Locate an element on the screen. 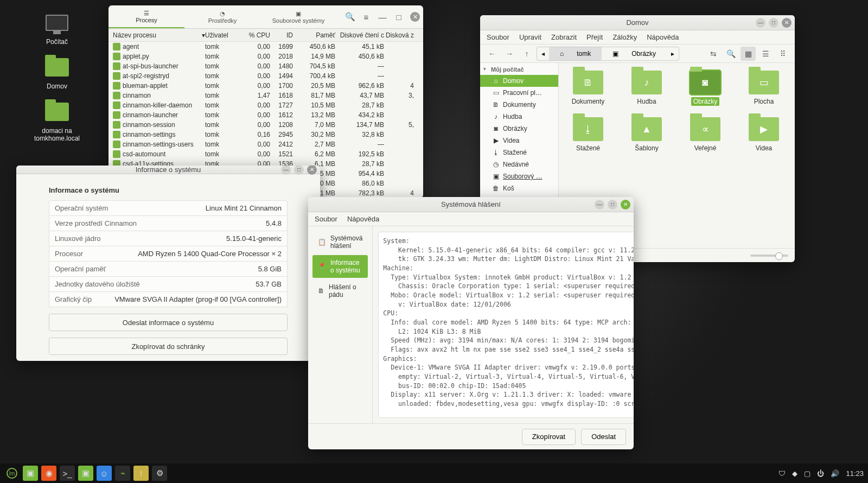 The width and height of the screenshot is (868, 483). copy-clipboard-button: Zkopírovat do schránky is located at coordinates (168, 346).